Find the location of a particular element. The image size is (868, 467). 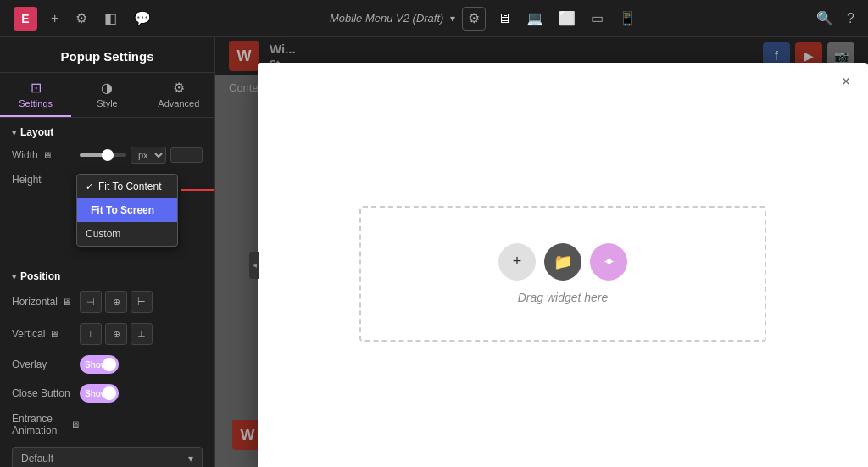

position-section-header: Position is located at coordinates (107, 276).